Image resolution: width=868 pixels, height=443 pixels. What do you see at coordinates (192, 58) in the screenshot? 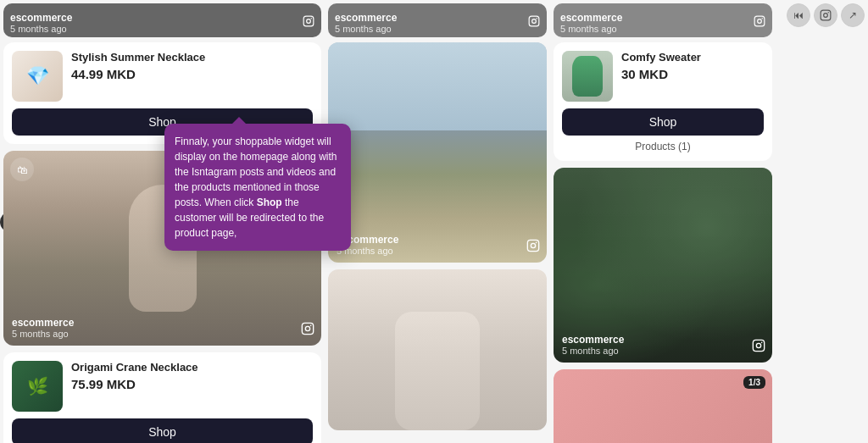
I see `product-name: Stylish Summer Necklace` at bounding box center [192, 58].